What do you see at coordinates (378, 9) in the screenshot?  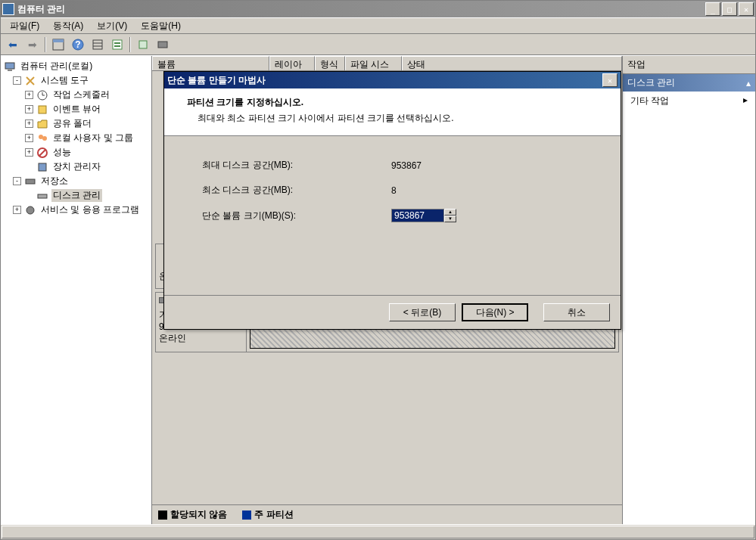 I see `titlebar: 컴퓨터 관리 _ □ ✕` at bounding box center [378, 9].